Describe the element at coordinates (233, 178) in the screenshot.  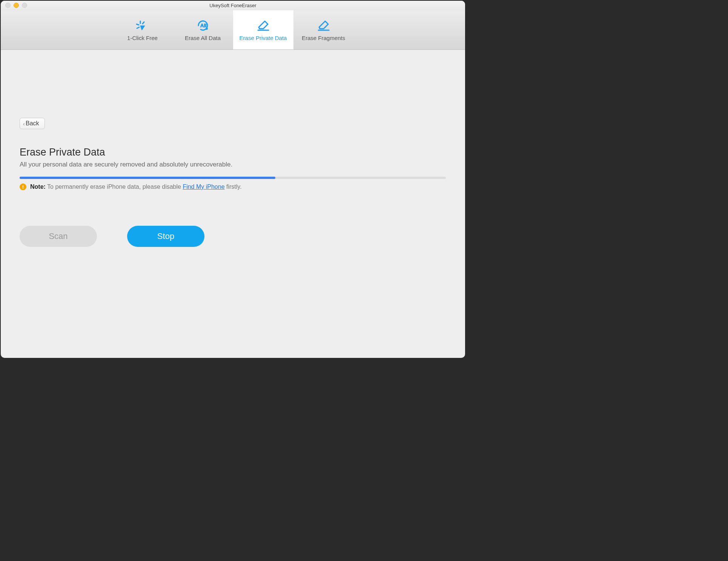
I see `progress-bar` at that location.